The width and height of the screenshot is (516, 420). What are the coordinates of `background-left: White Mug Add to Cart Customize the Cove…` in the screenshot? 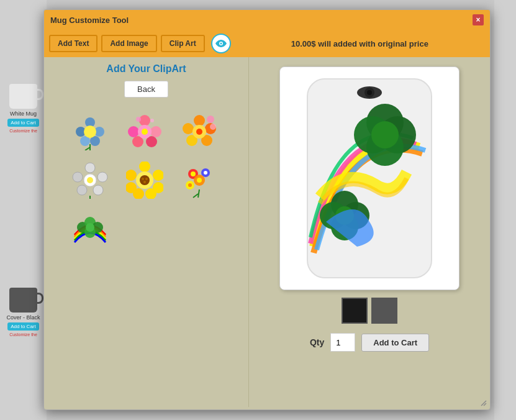 It's located at (24, 210).